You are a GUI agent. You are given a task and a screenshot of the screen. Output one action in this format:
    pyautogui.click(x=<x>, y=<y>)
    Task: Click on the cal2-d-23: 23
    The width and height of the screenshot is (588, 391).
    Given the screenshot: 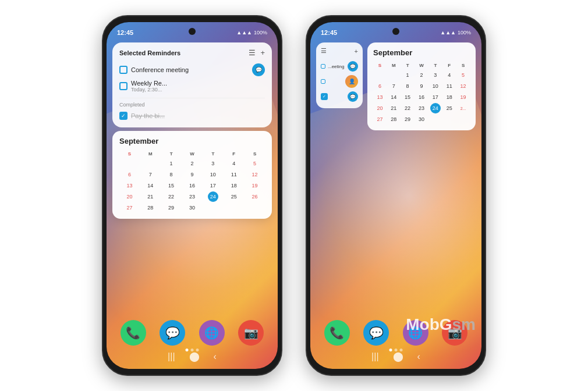 What is the action you would take?
    pyautogui.click(x=421, y=108)
    